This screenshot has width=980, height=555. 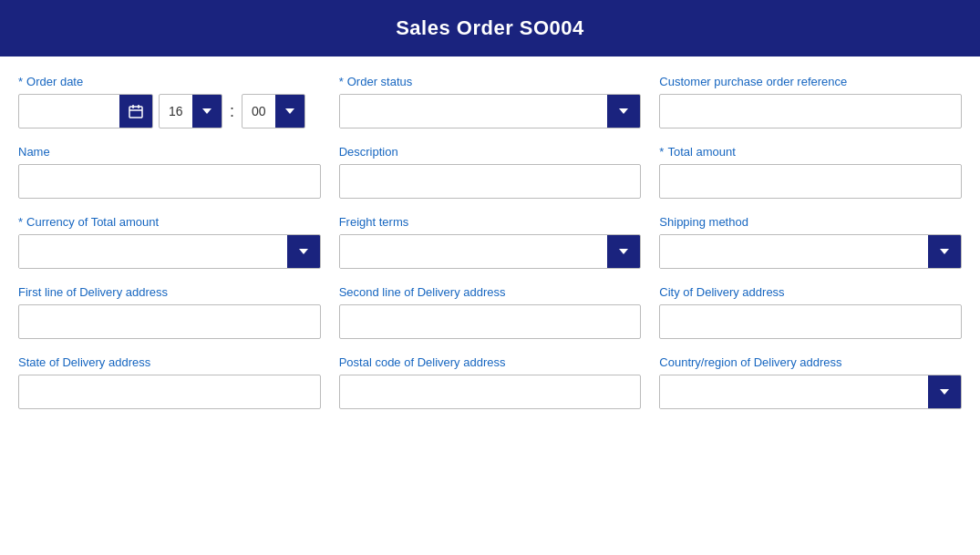 What do you see at coordinates (170, 181) in the screenshot?
I see `name-input: Lynn Haney` at bounding box center [170, 181].